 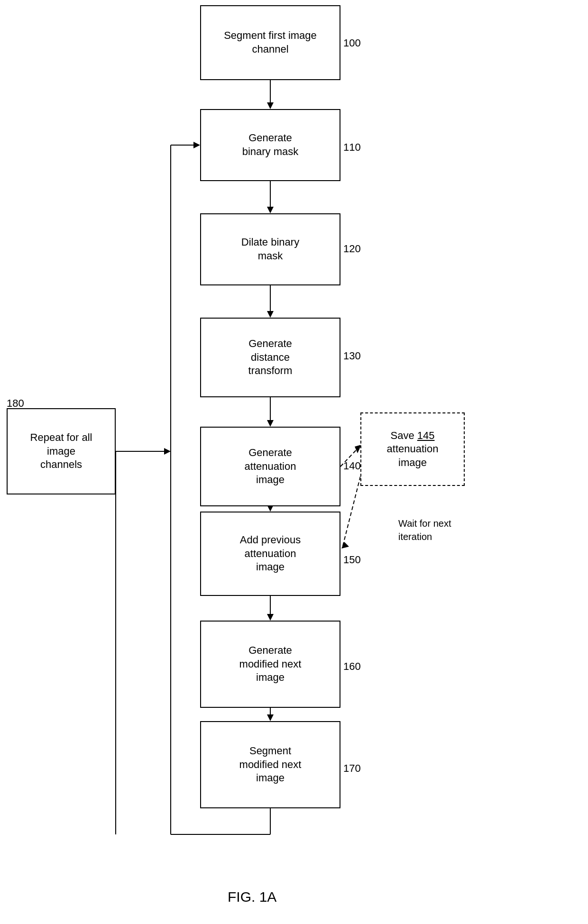 What do you see at coordinates (352, 147) in the screenshot?
I see `label-110: 110` at bounding box center [352, 147].